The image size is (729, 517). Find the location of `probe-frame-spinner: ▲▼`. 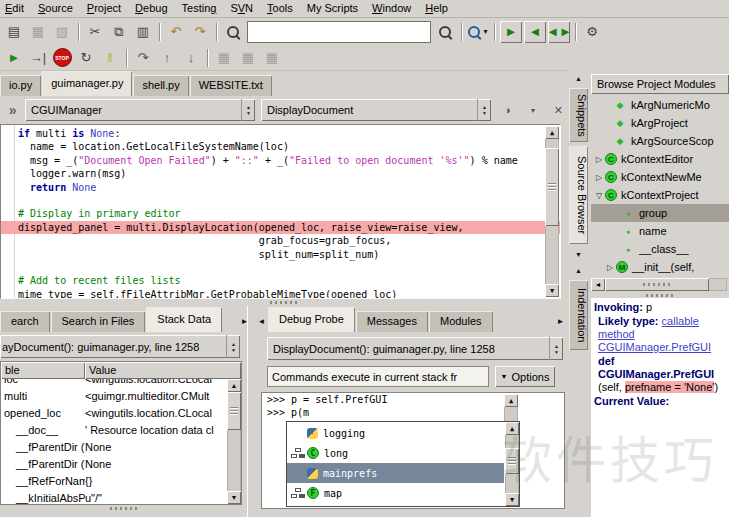

probe-frame-spinner: ▲▼ is located at coordinates (556, 348).